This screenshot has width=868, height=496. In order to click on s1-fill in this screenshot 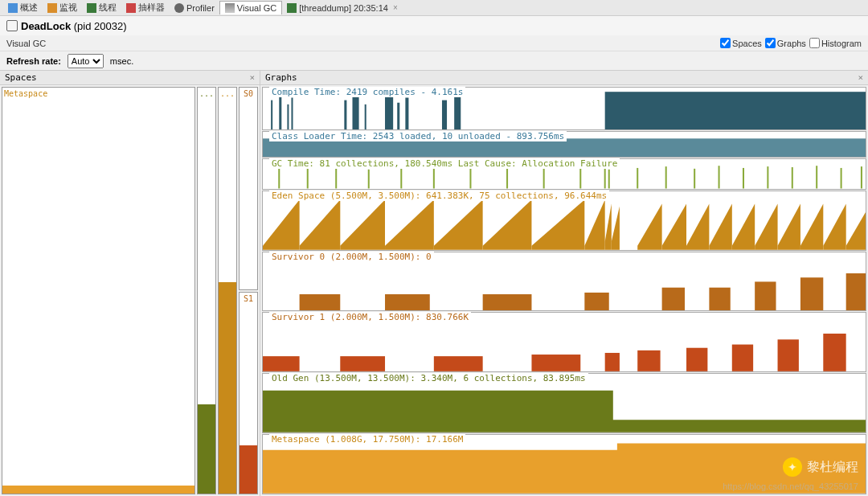, I will do `click(248, 469)`.